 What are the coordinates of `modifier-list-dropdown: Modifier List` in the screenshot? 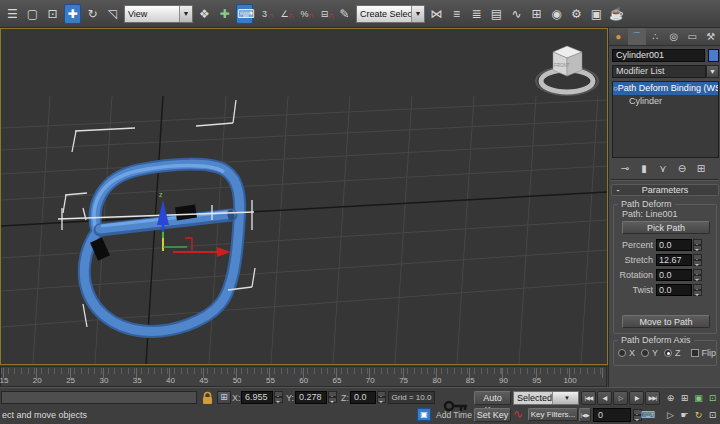 It's located at (659, 72).